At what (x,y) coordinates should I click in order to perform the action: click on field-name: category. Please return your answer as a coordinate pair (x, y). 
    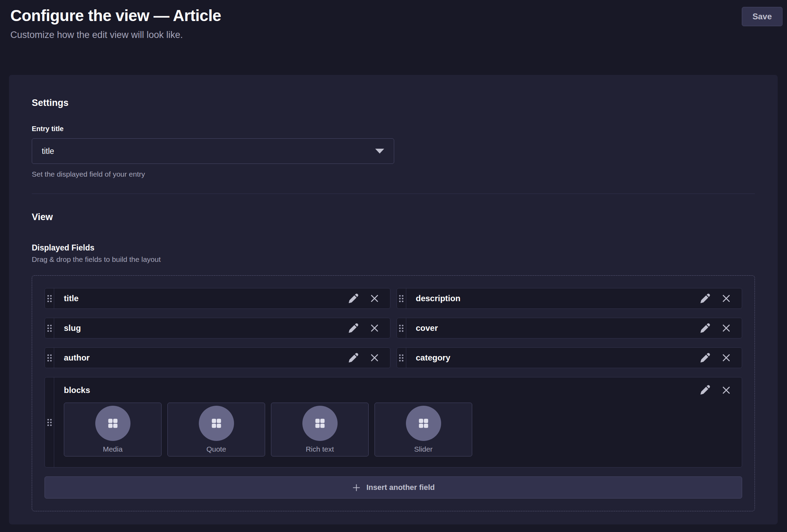
    Looking at the image, I should click on (553, 358).